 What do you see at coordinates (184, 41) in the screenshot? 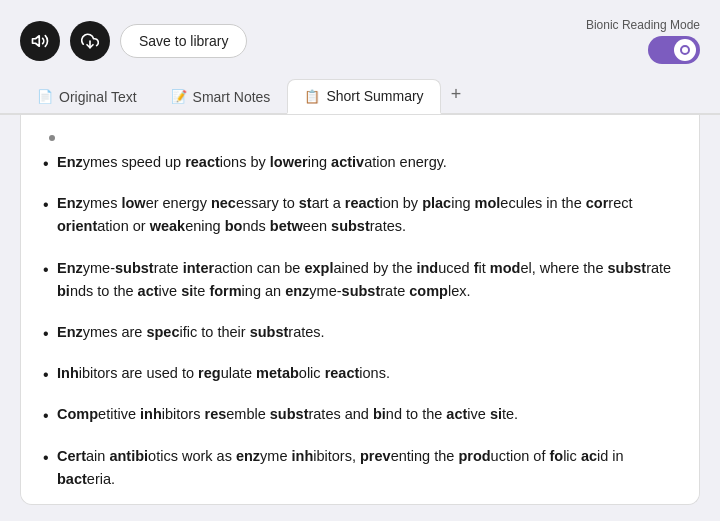
I see `save-label: Save to library` at bounding box center [184, 41].